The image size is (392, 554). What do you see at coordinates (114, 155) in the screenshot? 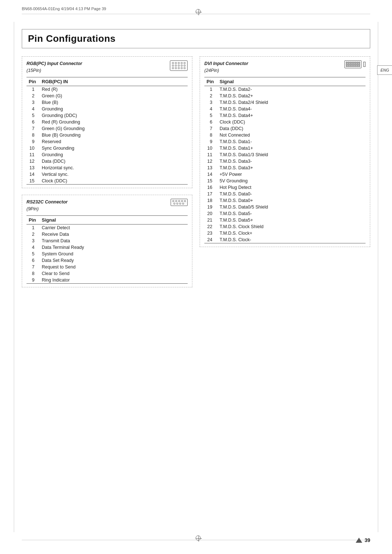
I see `pin-signal: Grounding` at bounding box center [114, 155].